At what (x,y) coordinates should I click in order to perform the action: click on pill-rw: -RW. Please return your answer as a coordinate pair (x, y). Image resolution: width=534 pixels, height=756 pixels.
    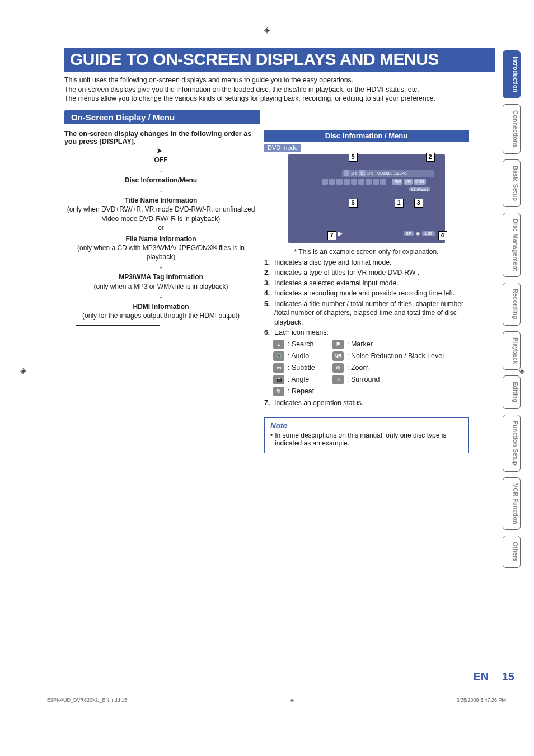
    Looking at the image, I should click on (397, 181).